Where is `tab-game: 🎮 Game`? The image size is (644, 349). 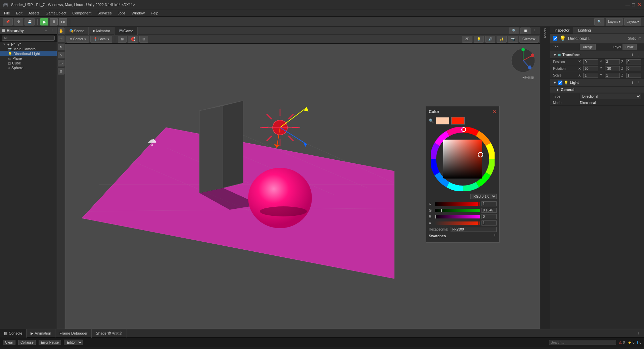 tab-game: 🎮 Game is located at coordinates (126, 31).